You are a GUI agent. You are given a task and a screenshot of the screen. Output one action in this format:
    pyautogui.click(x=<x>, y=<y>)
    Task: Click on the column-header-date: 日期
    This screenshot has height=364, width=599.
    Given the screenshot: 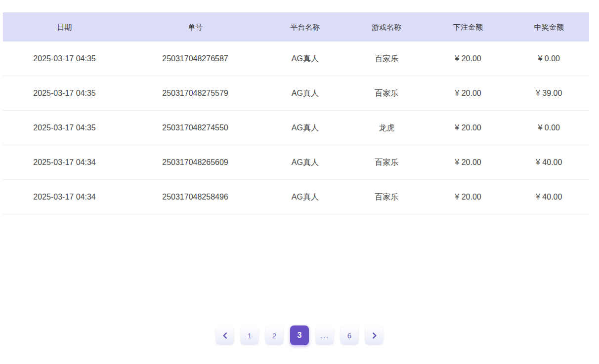 What is the action you would take?
    pyautogui.click(x=64, y=27)
    